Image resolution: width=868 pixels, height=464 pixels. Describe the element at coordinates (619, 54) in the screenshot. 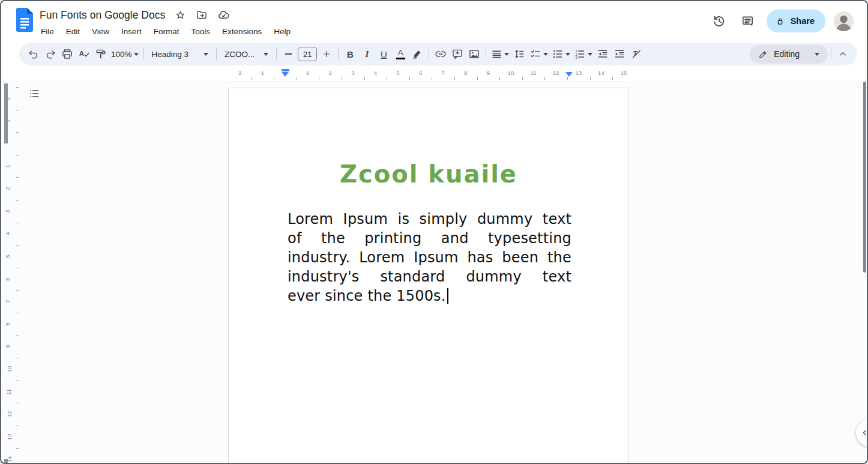

I see `increase-indent-button` at that location.